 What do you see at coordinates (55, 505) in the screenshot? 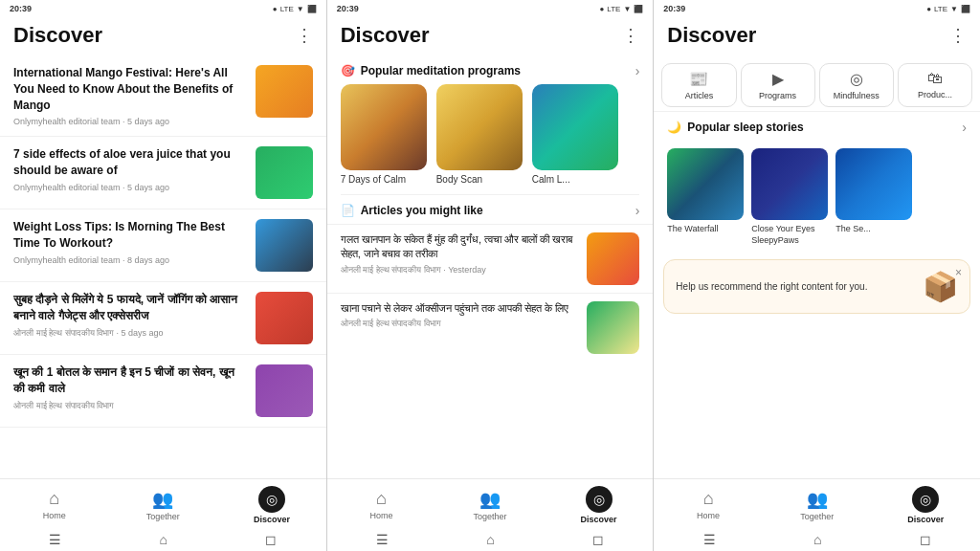
I see `nav-home-1: ⌂ Home` at bounding box center [55, 505].